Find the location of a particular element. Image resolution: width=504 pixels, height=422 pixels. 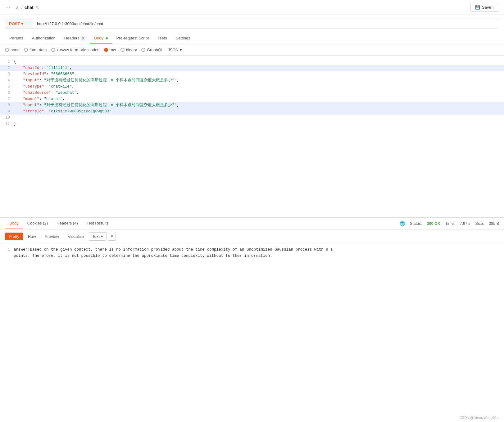

breadcrumb-area: ⋯ ai / chat ✎ is located at coordinates (22, 7).